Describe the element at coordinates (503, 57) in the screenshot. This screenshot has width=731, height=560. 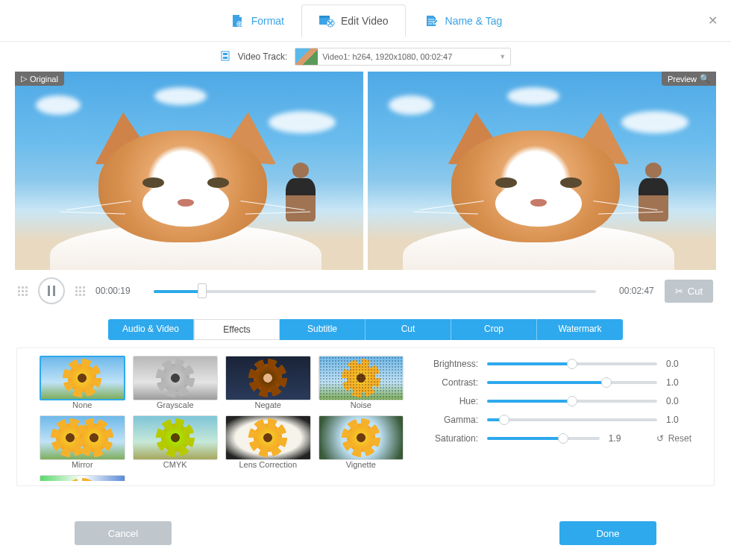
I see `chevron-down-icon: ▼` at that location.